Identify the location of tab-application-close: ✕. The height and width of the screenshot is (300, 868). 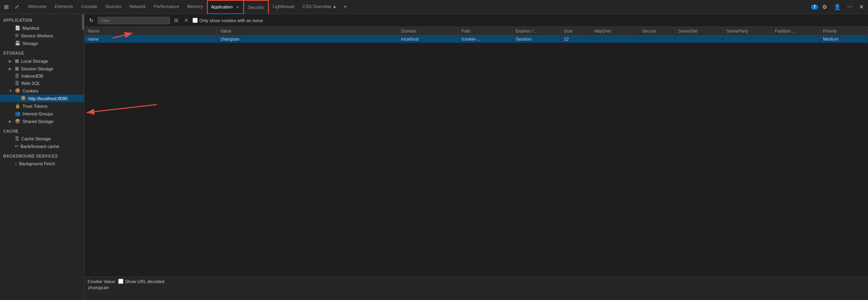
(237, 7).